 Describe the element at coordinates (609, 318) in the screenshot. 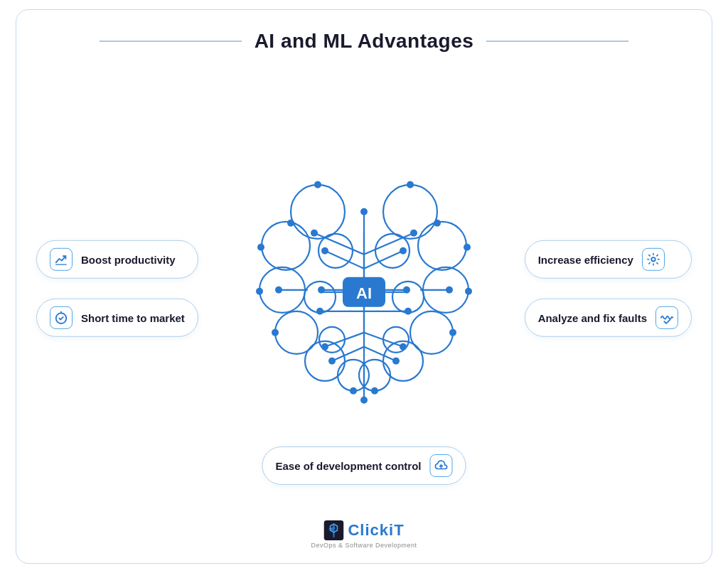

I see `analyze-fix-pill: Analyze and fix faults` at that location.